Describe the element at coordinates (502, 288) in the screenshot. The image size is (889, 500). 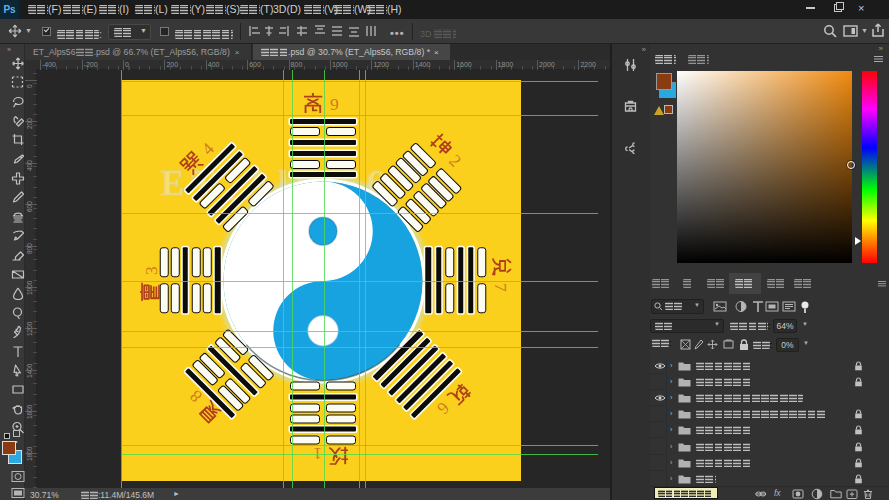
I see `svg-text: 7` at that location.